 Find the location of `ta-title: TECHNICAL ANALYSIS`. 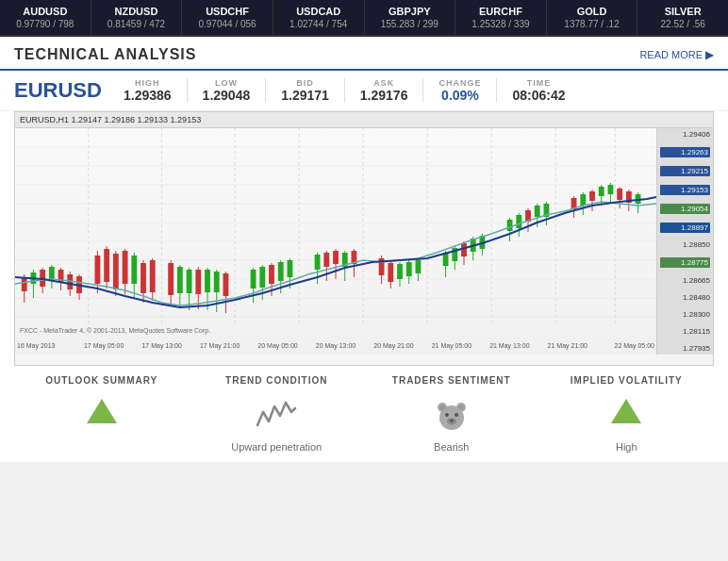

ta-title: TECHNICAL ANALYSIS is located at coordinates (106, 55).